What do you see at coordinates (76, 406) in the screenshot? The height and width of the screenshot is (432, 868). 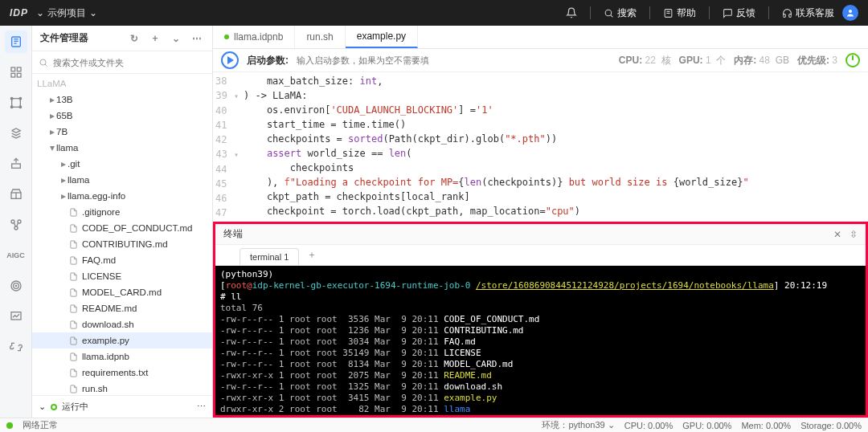 I see `running-status-label: 运行中` at bounding box center [76, 406].